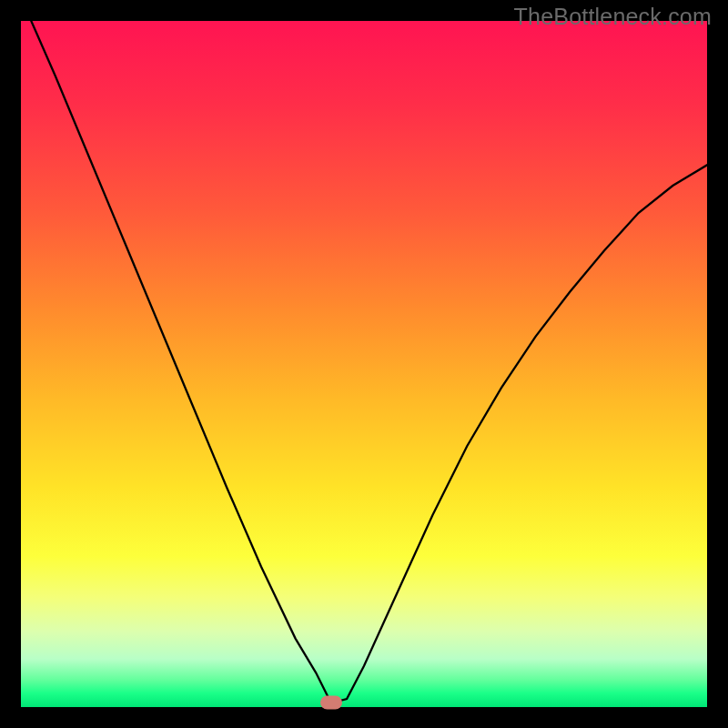 The image size is (728, 728). What do you see at coordinates (613, 16) in the screenshot?
I see `watermark-text: TheBottleneck.com` at bounding box center [613, 16].